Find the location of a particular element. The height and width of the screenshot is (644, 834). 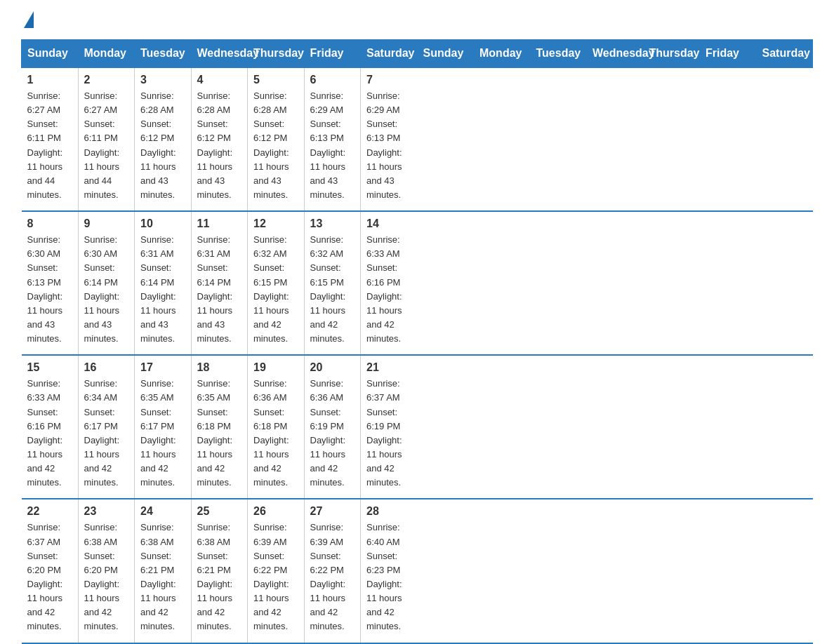

calendar-cell: 1Sunrise: 6:27 AMSunset: 6:11 PMDaylight… is located at coordinates (51, 139).